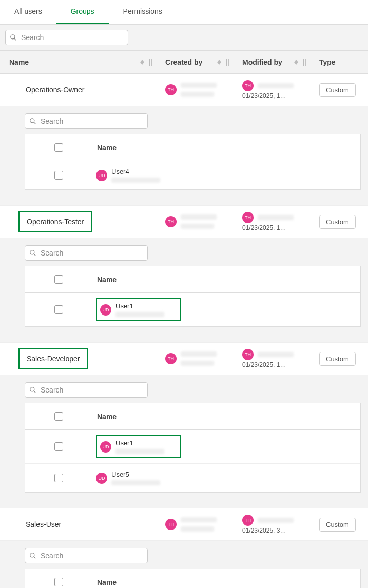 This screenshot has width=368, height=588. I want to click on avatar: UD, so click(106, 447).